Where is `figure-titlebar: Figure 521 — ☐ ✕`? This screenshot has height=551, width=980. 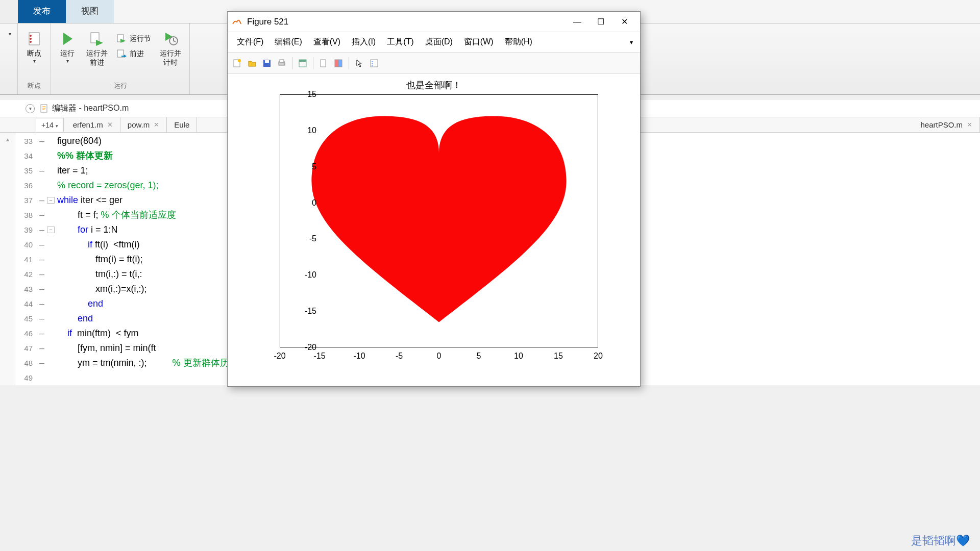
figure-titlebar: Figure 521 — ☐ ✕ is located at coordinates (434, 22).